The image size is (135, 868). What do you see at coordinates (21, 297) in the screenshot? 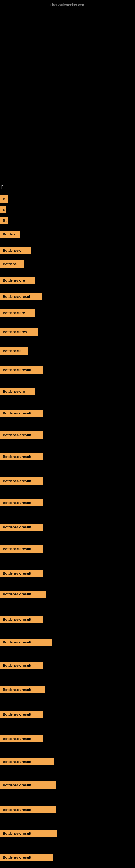
I see `bottleneck-label-8: Bottleneck resul` at bounding box center [21, 297].